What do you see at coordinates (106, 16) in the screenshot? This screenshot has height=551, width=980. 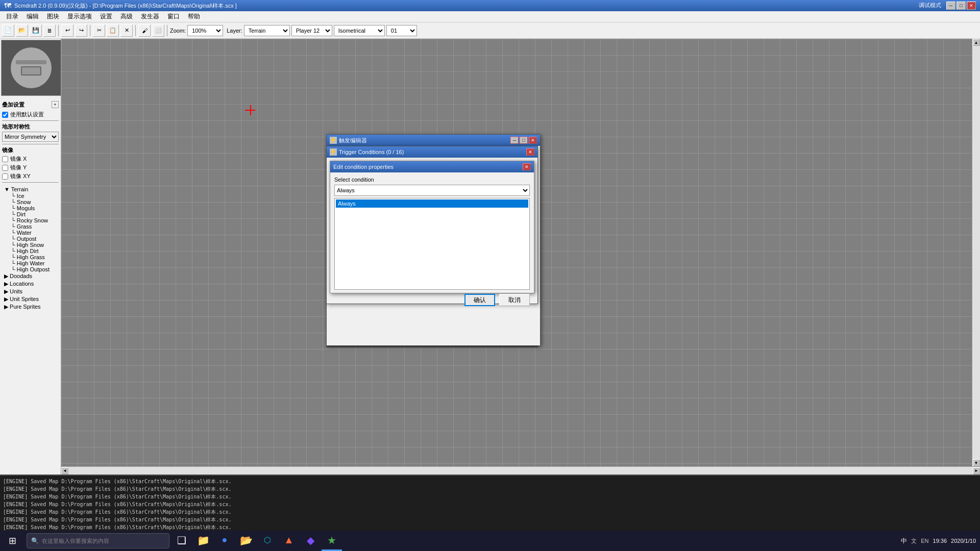 I see `menu-item-settings: 设置` at bounding box center [106, 16].